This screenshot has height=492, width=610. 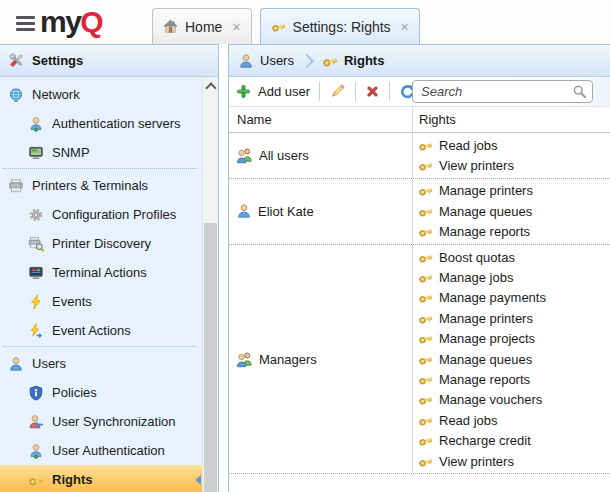 I want to click on sidebar-item-snmp: SNMP, so click(x=102, y=152).